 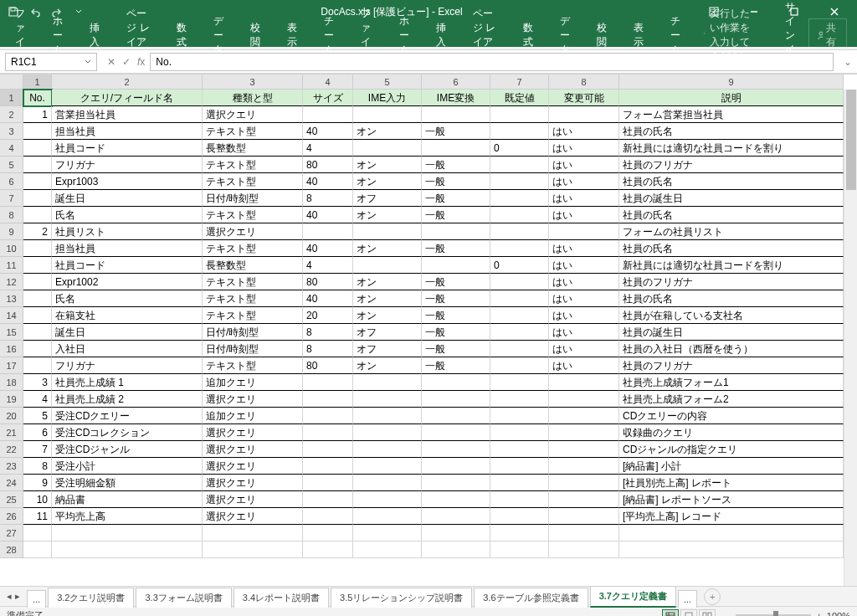 What do you see at coordinates (12, 433) in the screenshot?
I see `row-header: 21` at bounding box center [12, 433].